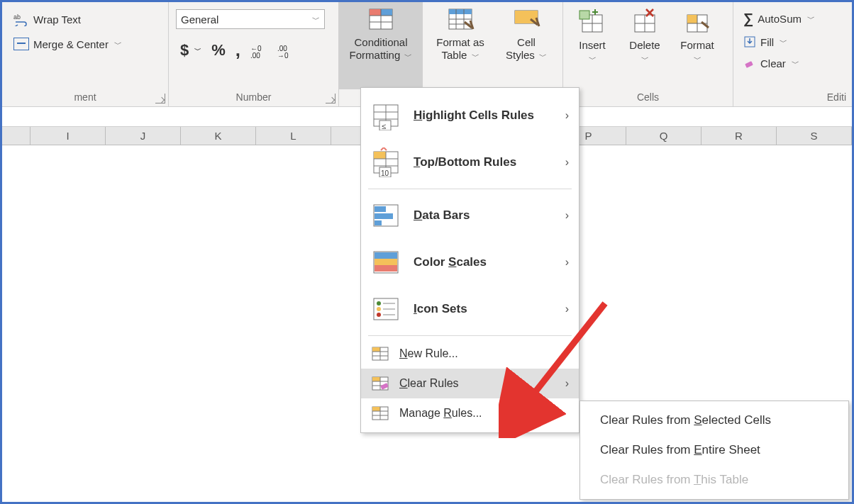 The height and width of the screenshot is (504, 854). I want to click on cells-group-label: Cells, so click(648, 98).